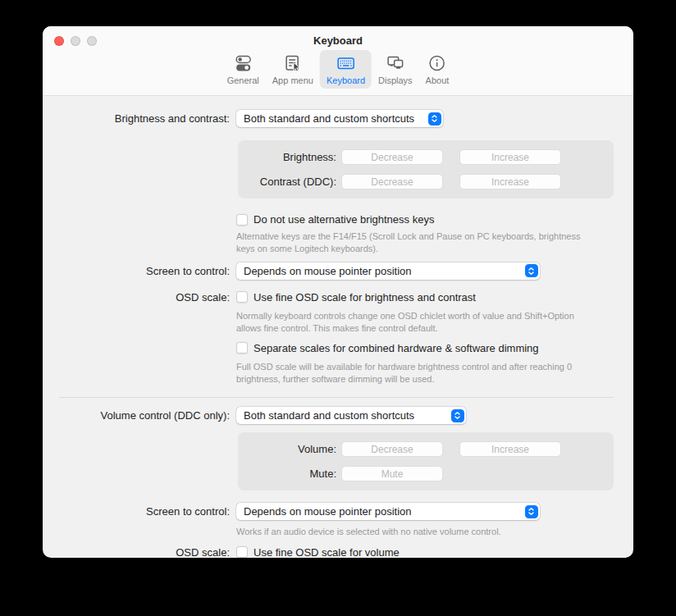 This screenshot has height=616, width=676. I want to click on tab-keyboard-label: Keyboard, so click(346, 80).